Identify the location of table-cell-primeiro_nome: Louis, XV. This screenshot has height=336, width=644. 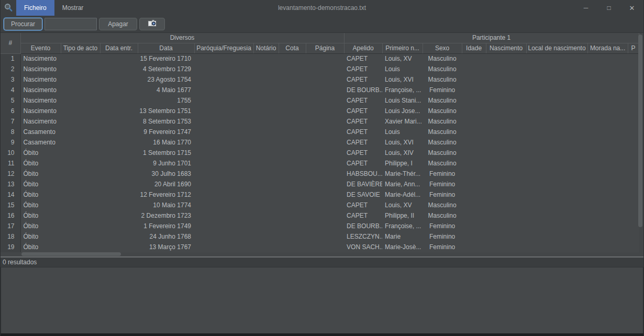
(402, 59).